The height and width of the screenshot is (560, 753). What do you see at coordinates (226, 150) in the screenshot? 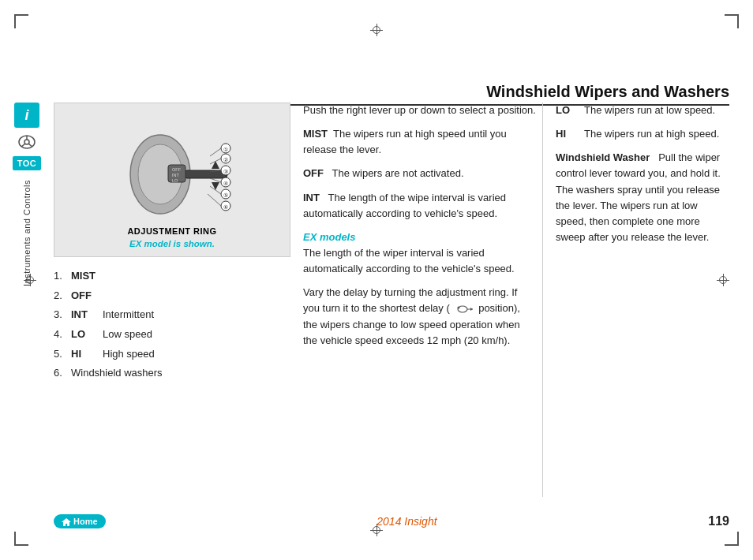
I see `svg-text: ①` at bounding box center [226, 150].